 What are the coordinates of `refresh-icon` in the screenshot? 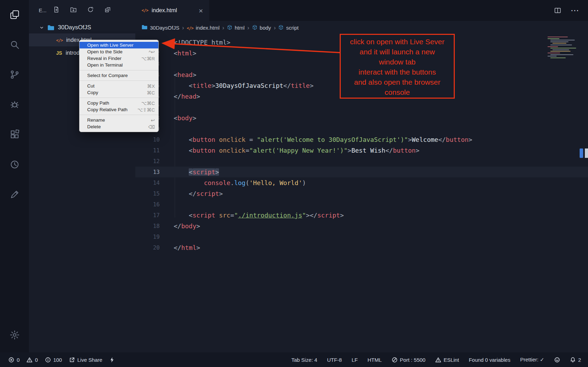 It's located at (91, 10).